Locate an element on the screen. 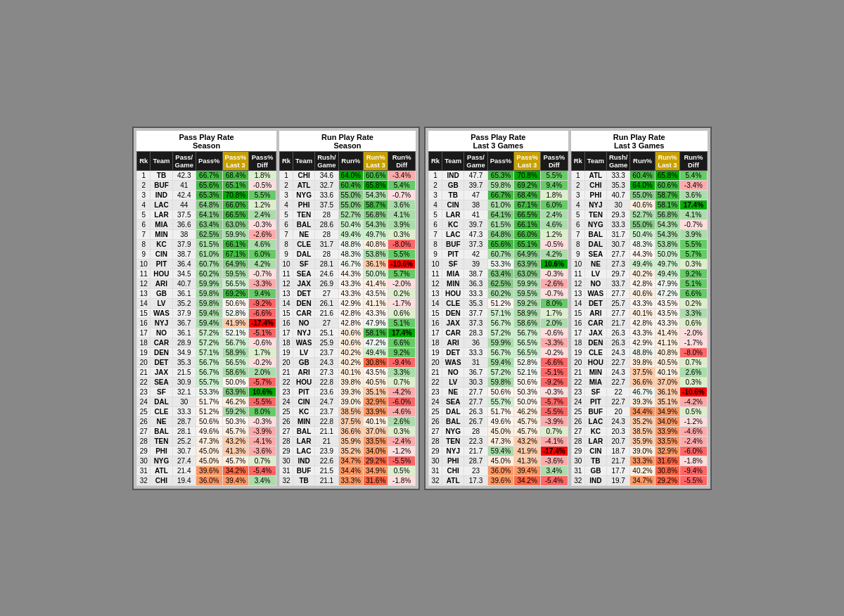 The image size is (844, 616). cell-r16-c5: -0.6% is located at coordinates (554, 333).